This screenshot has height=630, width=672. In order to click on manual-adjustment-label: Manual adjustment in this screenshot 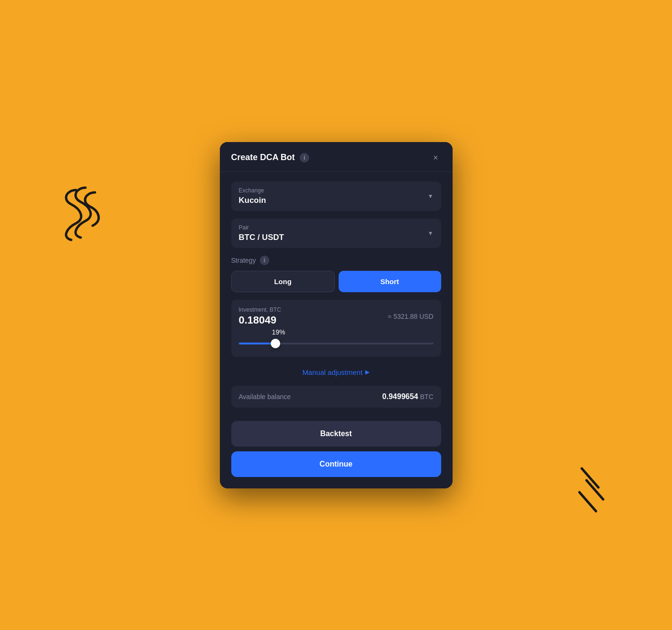, I will do `click(332, 372)`.